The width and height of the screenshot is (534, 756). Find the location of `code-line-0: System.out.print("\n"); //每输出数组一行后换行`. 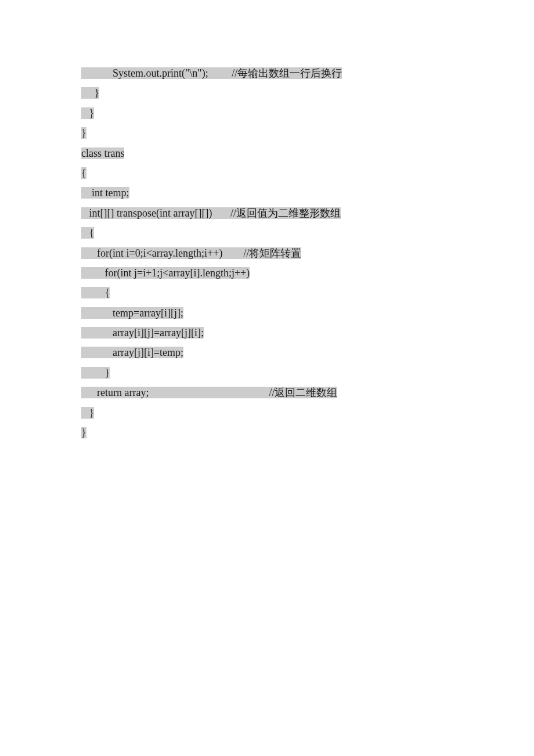

code-line-0: System.out.print("\n"); //每输出数组一行后换行 is located at coordinates (267, 73).